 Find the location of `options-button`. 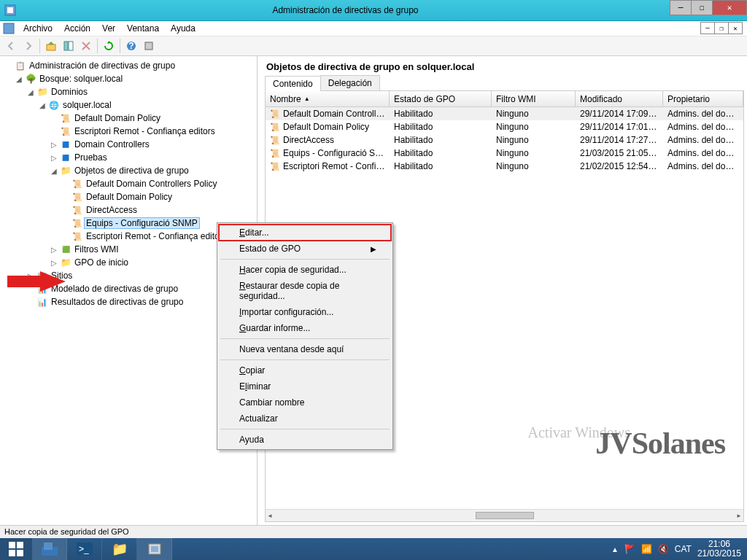

options-button is located at coordinates (149, 46).